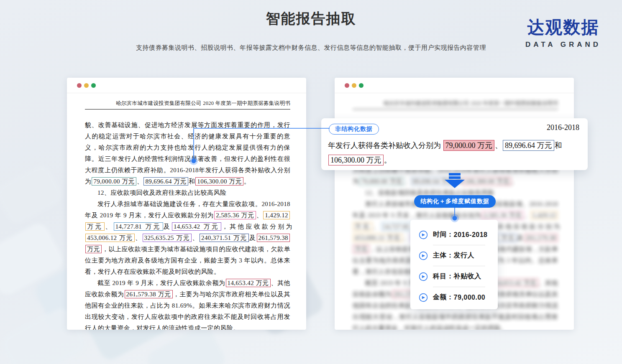 The image size is (622, 364). Describe the element at coordinates (563, 33) in the screenshot. I see `brand-logo: 达观数据 DATA GRAND` at that location.